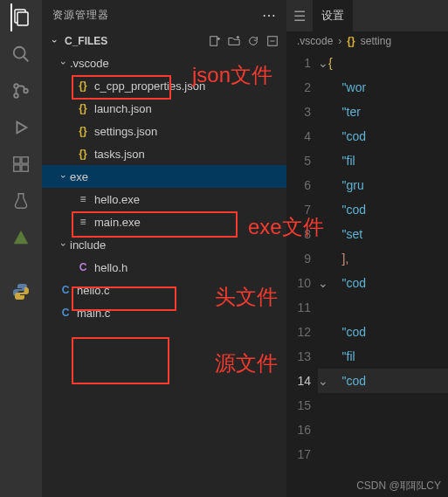 The width and height of the screenshot is (448, 497). Describe the element at coordinates (117, 199) in the screenshot. I see `file-name: hello.exe` at that location.